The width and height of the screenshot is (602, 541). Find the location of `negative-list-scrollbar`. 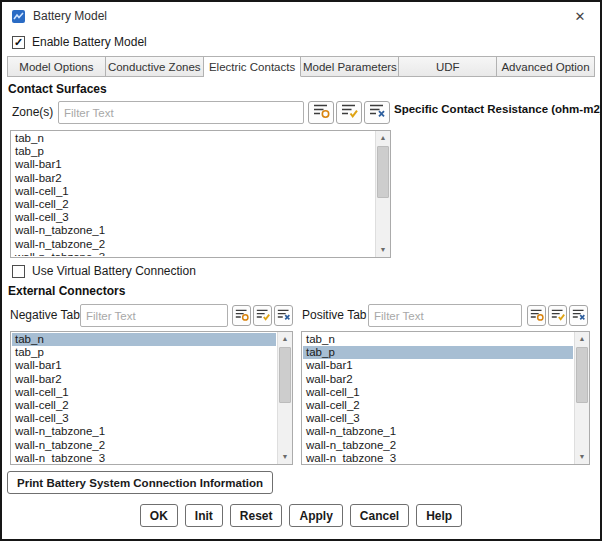

negative-list-scrollbar is located at coordinates (284, 398).